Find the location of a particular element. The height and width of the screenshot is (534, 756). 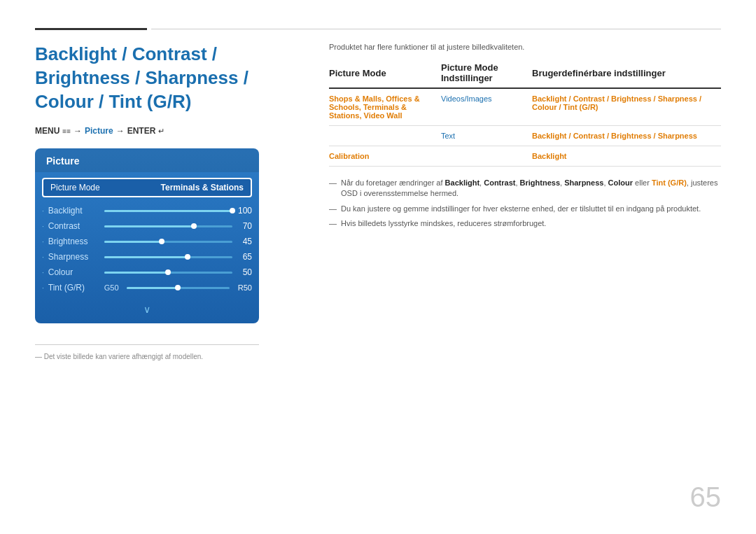

osd-note: — Det viste billede kan variere afhængig… is located at coordinates (147, 353).